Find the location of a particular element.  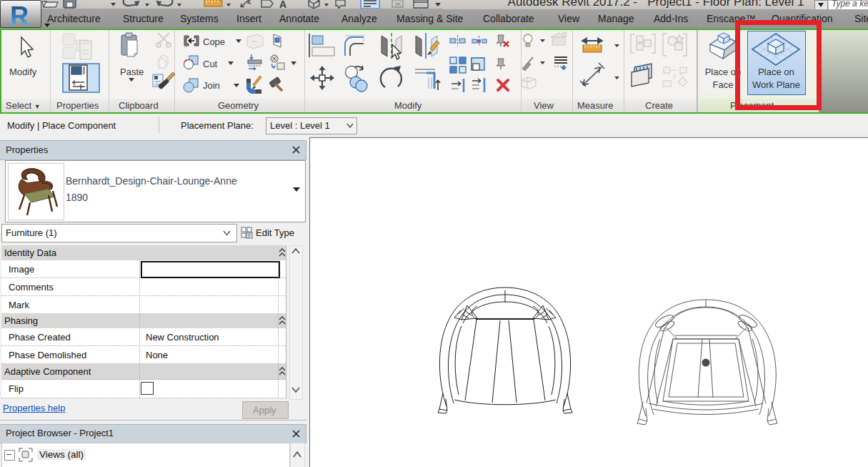

svg-text: A is located at coordinates (283, 4).